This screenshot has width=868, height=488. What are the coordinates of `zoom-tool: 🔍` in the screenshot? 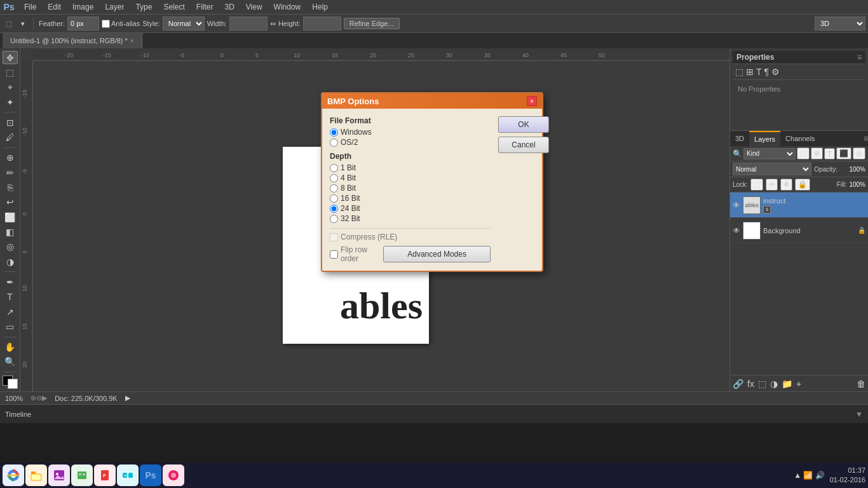 It's located at (10, 362).